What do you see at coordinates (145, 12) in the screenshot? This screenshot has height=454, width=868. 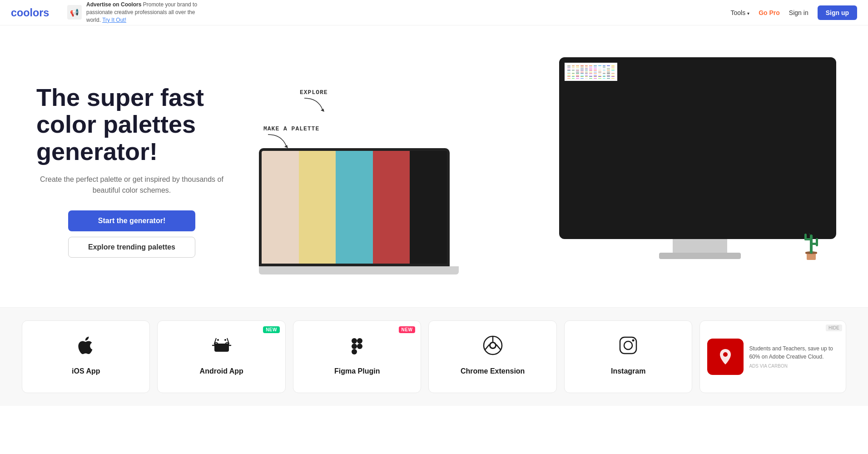 I see `ad-text: Advertise on Coolors Promote your brand …` at bounding box center [145, 12].